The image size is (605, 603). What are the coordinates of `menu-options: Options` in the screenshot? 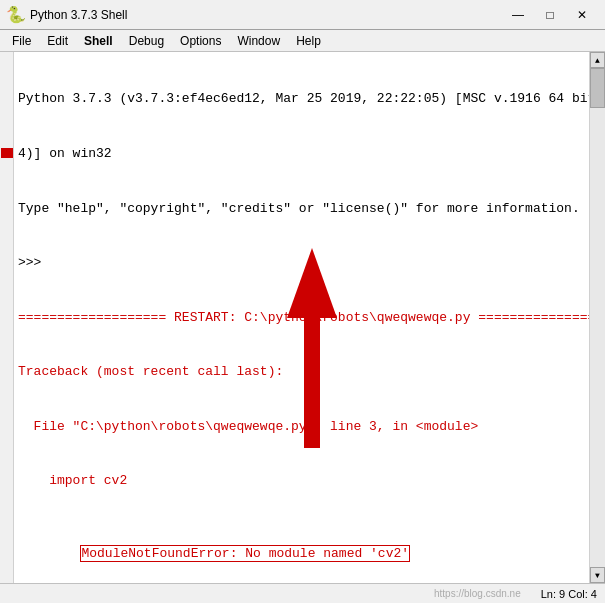 It's located at (200, 40).